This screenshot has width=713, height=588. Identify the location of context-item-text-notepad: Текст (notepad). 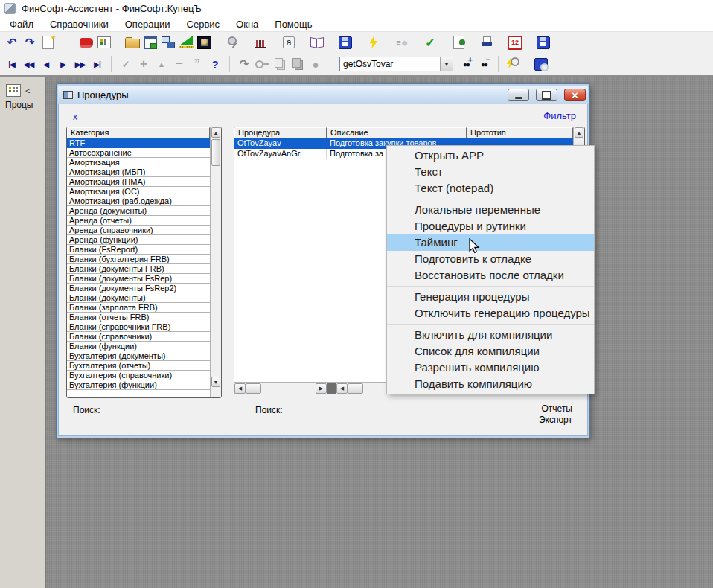
(490, 188).